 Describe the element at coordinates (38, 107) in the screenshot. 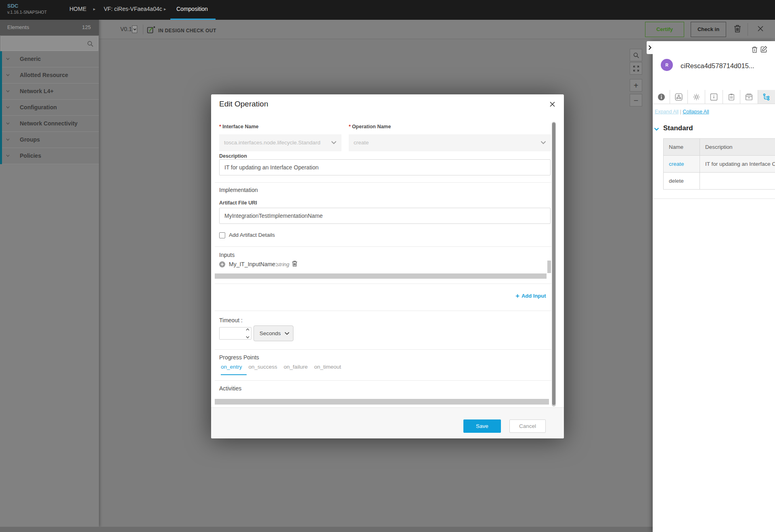

I see `sidebar-item-label: Configuration` at that location.